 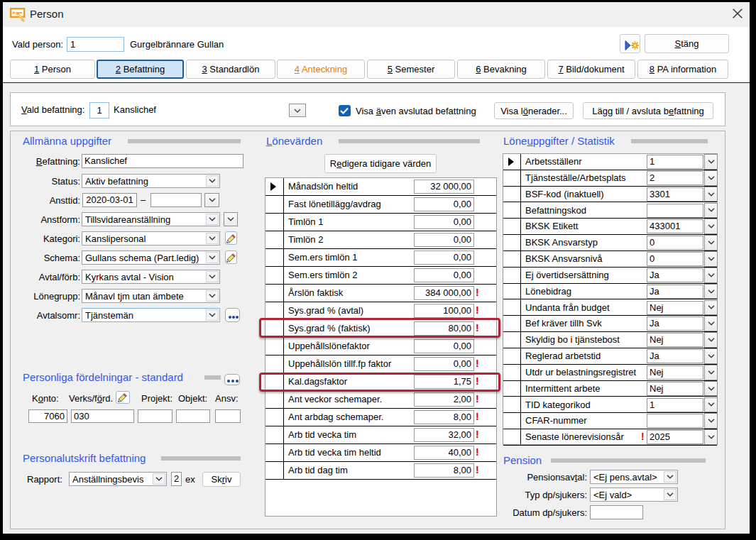 What do you see at coordinates (212, 200) in the screenshot?
I see `date-dropdown-button` at bounding box center [212, 200].